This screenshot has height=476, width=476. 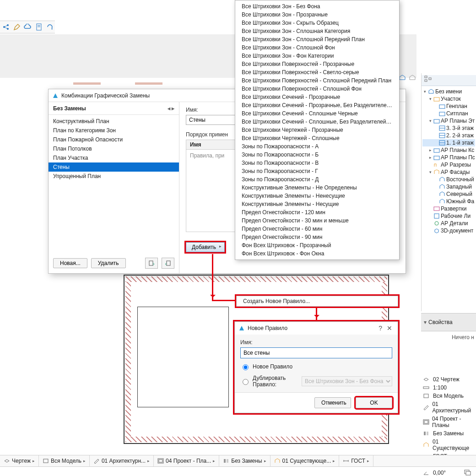 I want to click on dropdown-item: Конструктивные Элементы - Ненесущие, so click(x=317, y=196).